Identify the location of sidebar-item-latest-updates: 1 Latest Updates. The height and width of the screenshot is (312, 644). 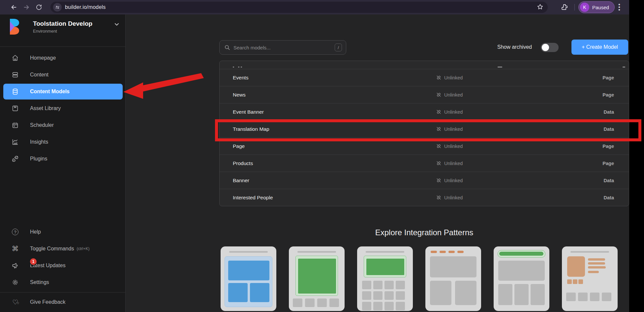
(63, 266).